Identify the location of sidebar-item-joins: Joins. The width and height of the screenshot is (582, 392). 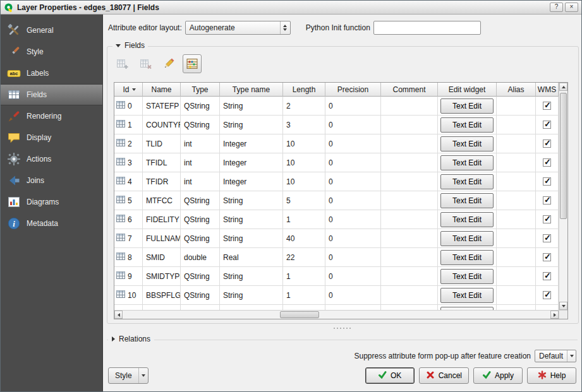
(52, 181).